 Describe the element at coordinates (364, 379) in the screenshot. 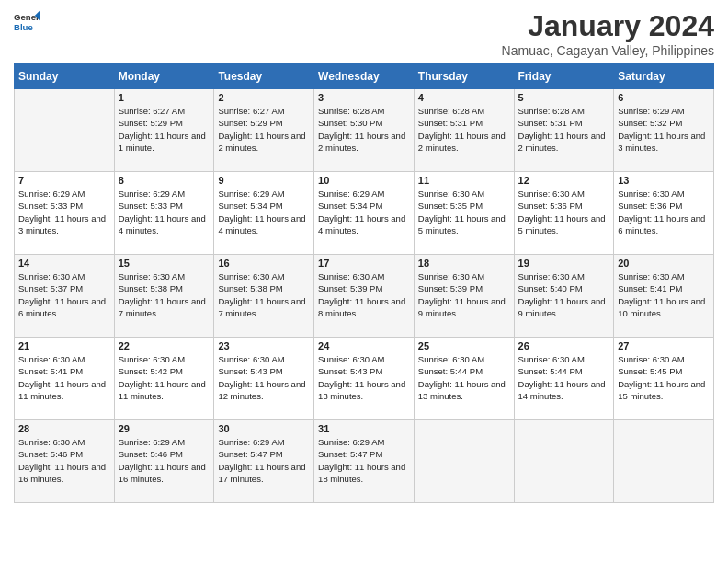

I see `calendar-week-row: 21 Sunrise: 6:30 AM Sunset: 5:41 PM Dayl…` at that location.